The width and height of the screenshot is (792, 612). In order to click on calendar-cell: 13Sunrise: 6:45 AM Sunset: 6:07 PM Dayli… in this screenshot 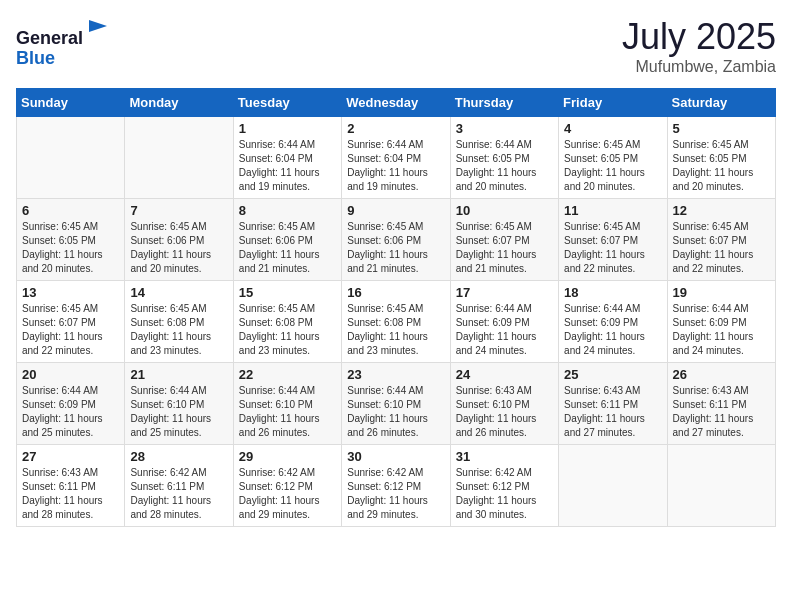, I will do `click(71, 322)`.